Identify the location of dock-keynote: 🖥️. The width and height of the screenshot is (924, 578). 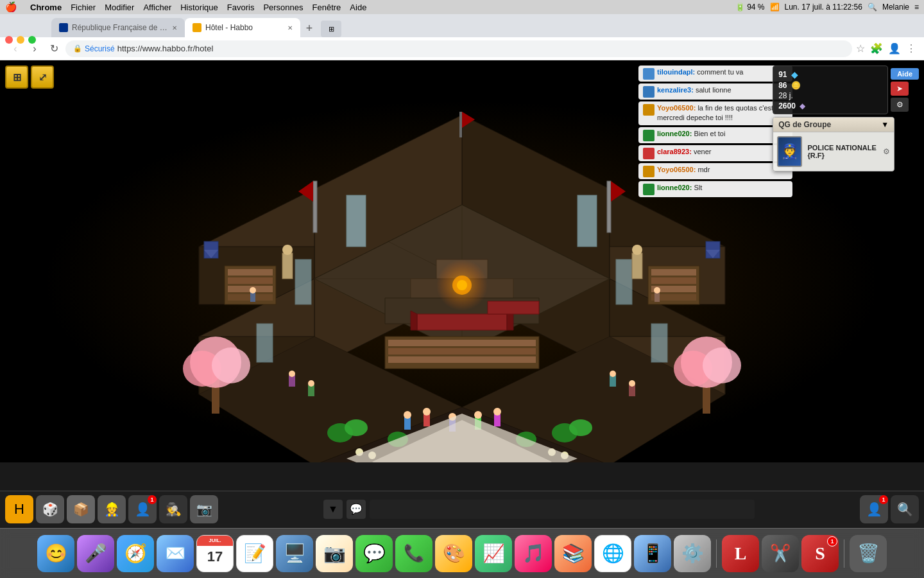
(295, 554).